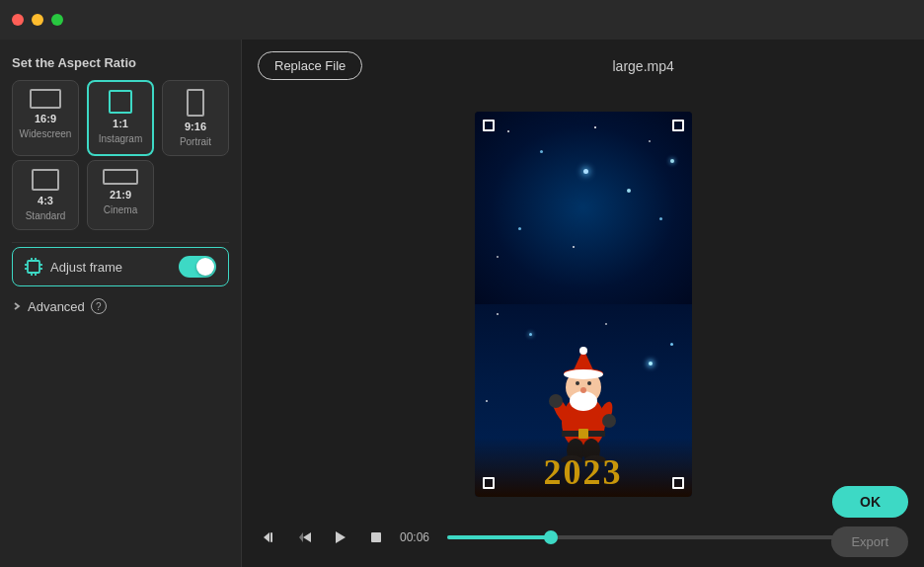 The width and height of the screenshot is (924, 567). What do you see at coordinates (45, 215) in the screenshot?
I see `aspect-sub-4-3: Standard` at bounding box center [45, 215].